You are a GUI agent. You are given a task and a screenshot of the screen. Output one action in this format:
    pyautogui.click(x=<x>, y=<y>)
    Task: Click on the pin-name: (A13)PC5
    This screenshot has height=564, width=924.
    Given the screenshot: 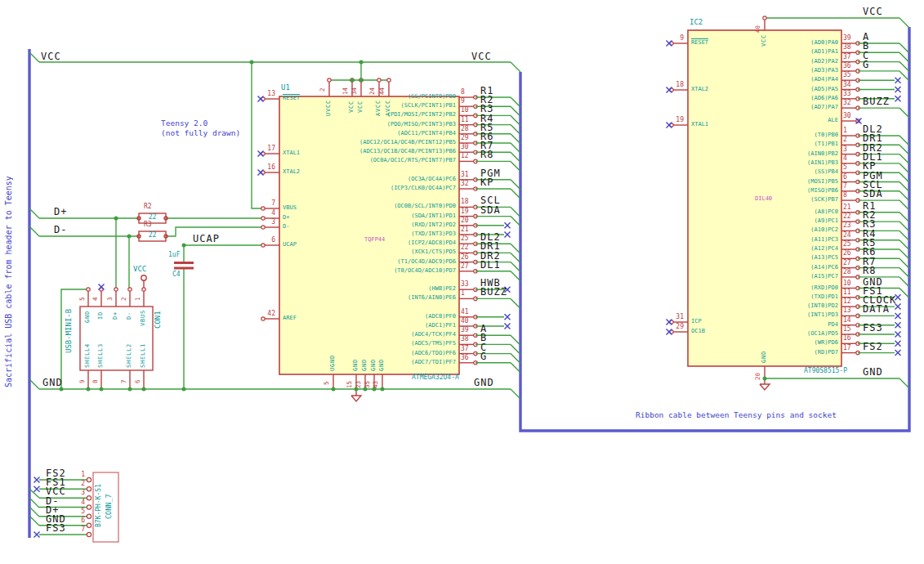 What is the action you would take?
    pyautogui.click(x=769, y=258)
    